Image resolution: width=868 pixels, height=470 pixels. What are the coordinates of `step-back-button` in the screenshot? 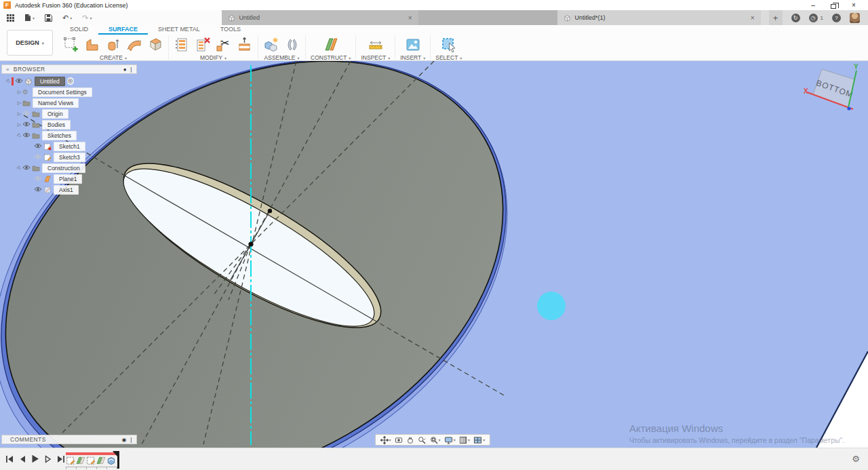 It's located at (22, 459).